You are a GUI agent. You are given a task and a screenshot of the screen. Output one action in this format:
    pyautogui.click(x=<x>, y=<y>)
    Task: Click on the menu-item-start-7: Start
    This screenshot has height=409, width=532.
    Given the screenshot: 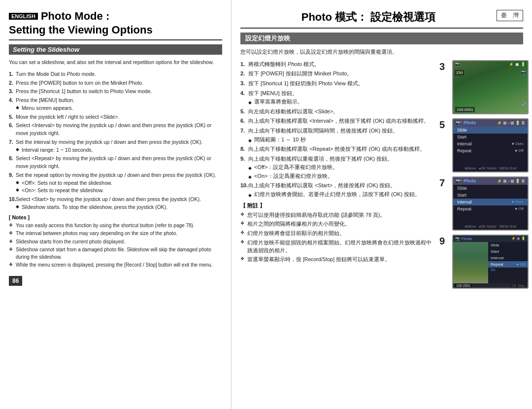 What is the action you would take?
    pyautogui.click(x=491, y=195)
    